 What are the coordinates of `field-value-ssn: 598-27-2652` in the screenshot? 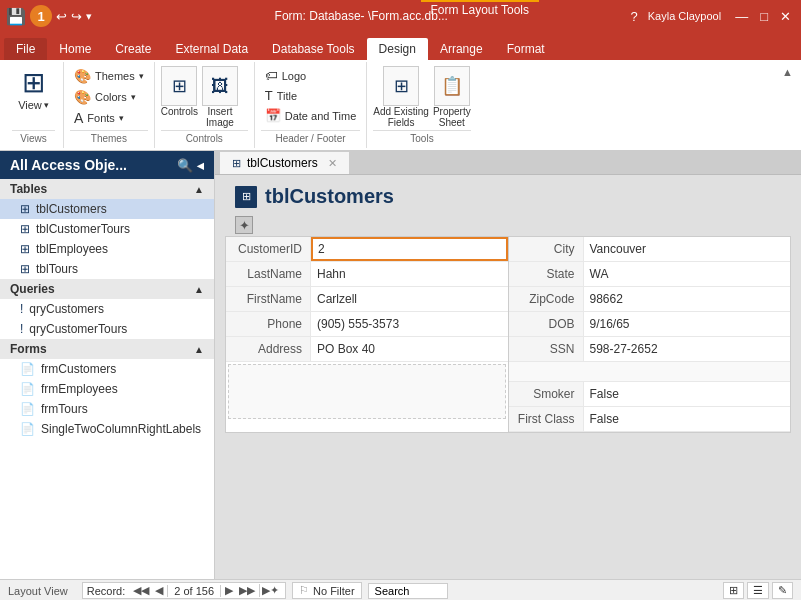 It's located at (688, 349).